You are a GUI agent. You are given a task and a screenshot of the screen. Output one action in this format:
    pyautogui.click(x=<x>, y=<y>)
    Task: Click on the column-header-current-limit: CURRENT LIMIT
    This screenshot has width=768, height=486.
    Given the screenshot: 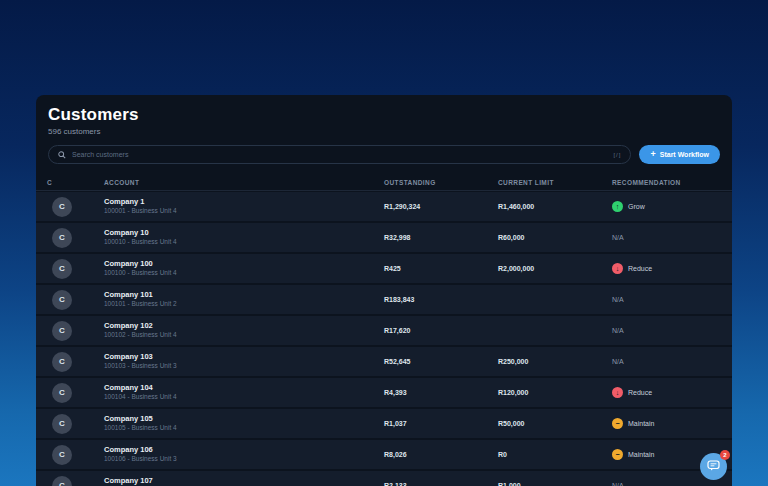 What is the action you would take?
    pyautogui.click(x=555, y=182)
    